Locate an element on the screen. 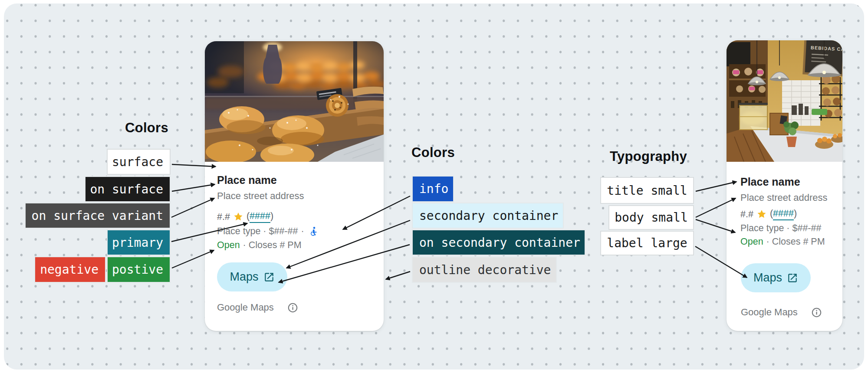  swatch-positive: postive is located at coordinates (139, 270).